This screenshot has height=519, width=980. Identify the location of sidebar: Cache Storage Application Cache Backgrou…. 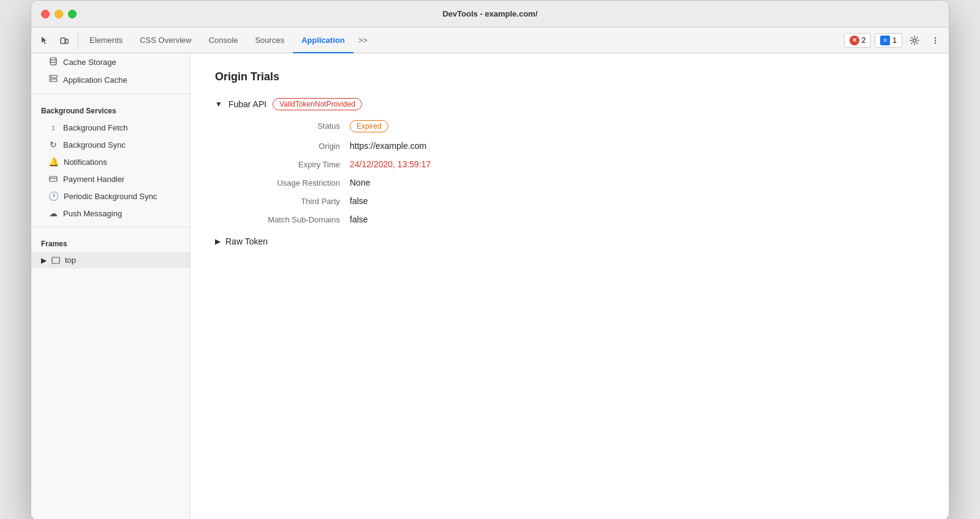
(111, 286).